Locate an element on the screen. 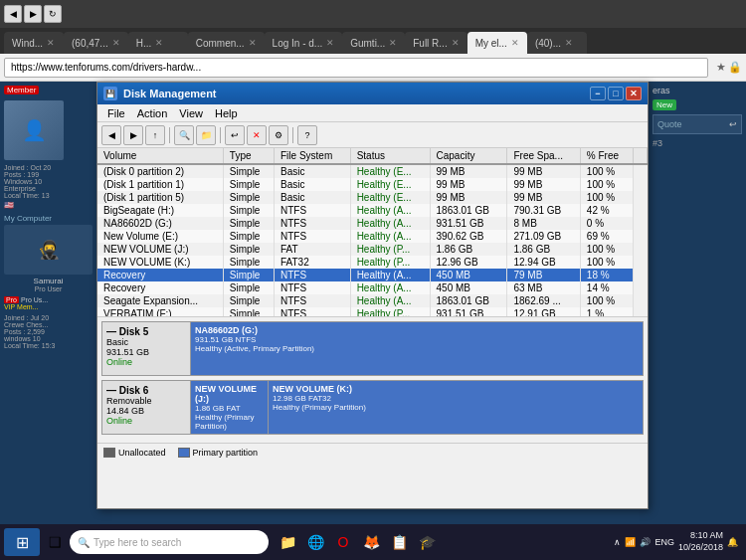  start-button: ⊞ is located at coordinates (22, 542).